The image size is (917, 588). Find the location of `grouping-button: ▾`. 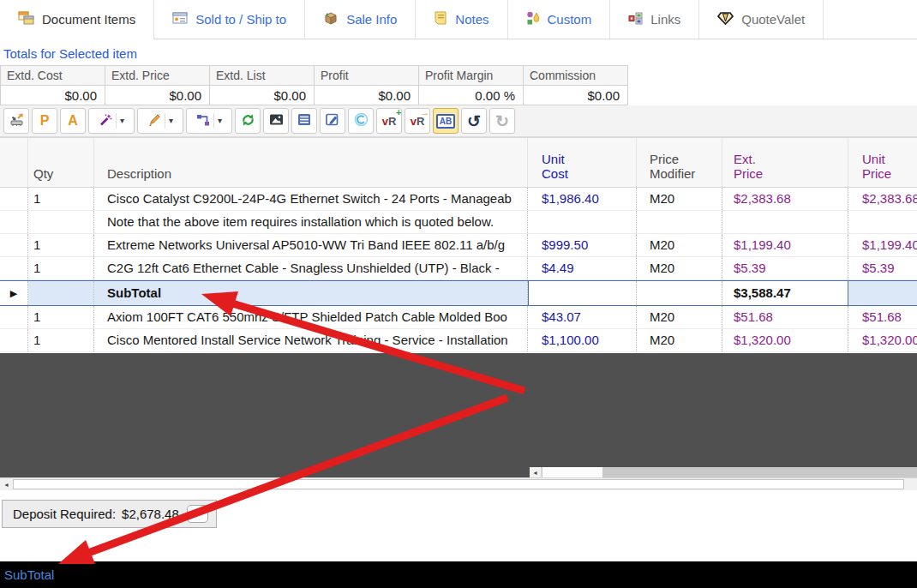

grouping-button: ▾ is located at coordinates (209, 121).